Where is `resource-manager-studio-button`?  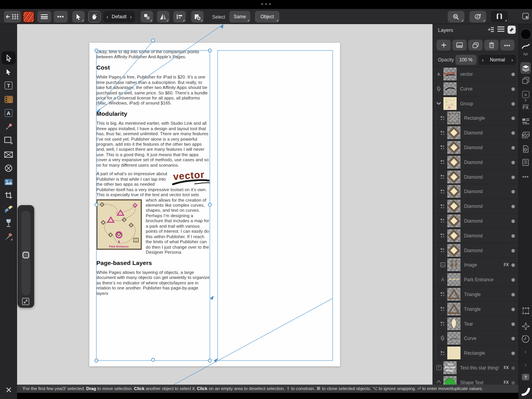 resource-manager-studio-button is located at coordinates (525, 149).